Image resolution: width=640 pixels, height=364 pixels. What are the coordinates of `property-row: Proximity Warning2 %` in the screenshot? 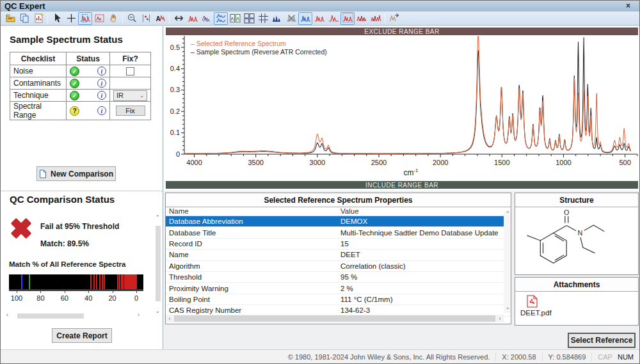 It's located at (338, 288).